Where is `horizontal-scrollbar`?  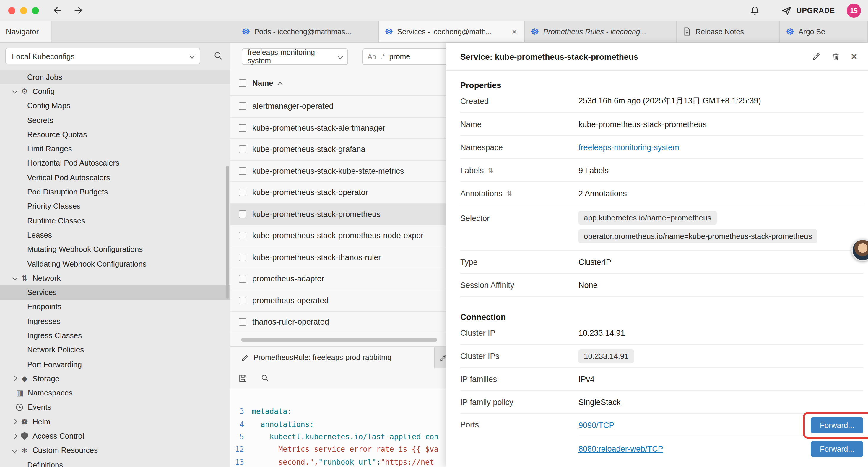
horizontal-scrollbar is located at coordinates (339, 340).